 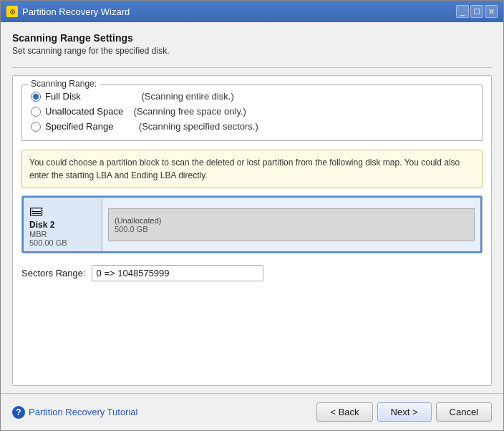 I want to click on disk-size: 500.00 GB, so click(x=49, y=243).